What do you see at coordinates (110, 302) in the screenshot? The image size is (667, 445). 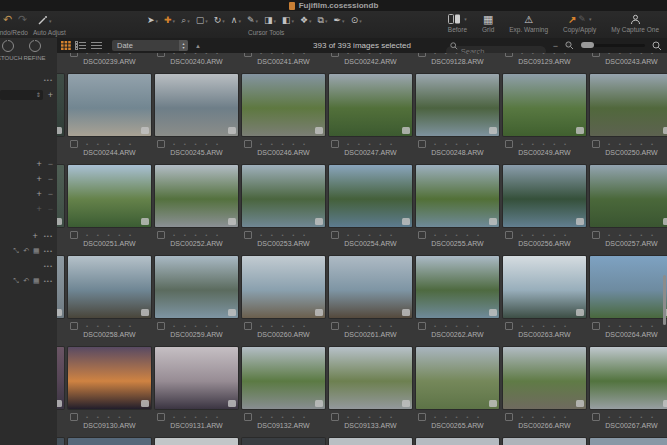 I see `thumbnail-cell: • • • • •DSC00258.ARW` at bounding box center [110, 302].